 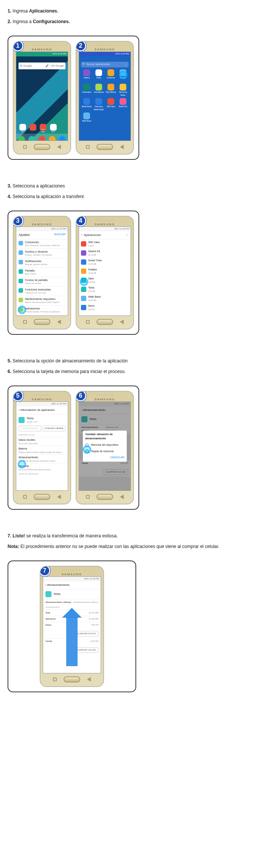 What do you see at coordinates (72, 626) in the screenshot?
I see `phone-7: 7 • • ——— • •SAMSUNG 52% 11:19 PM ‹ Alma…` at bounding box center [72, 626].